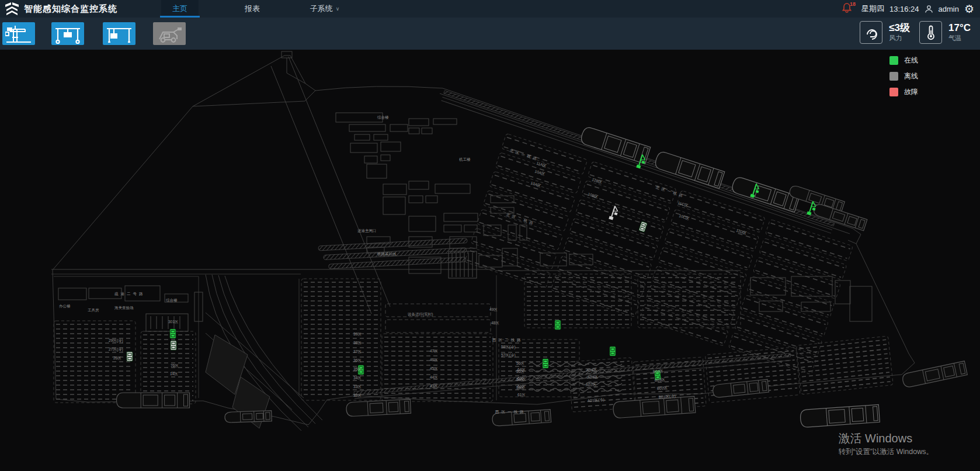 The width and height of the screenshot is (980, 471). Describe the element at coordinates (68, 34) in the screenshot. I see `rtg-crane-filter-button` at that location.